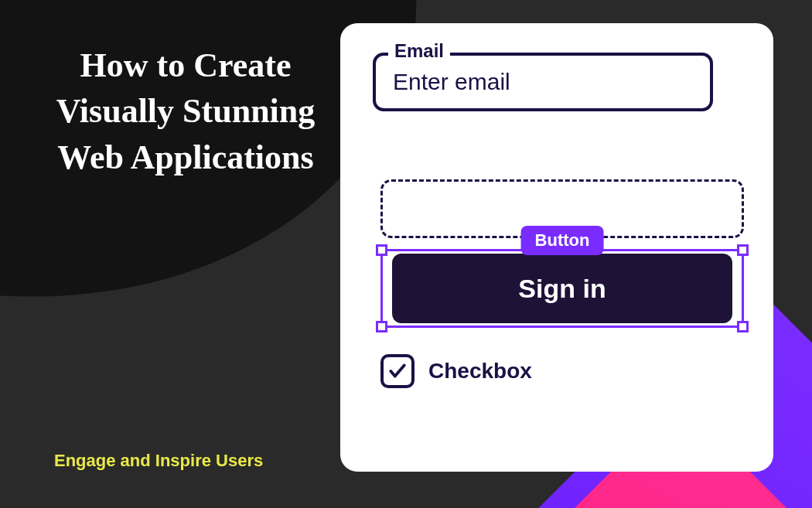  I want to click on selection-line-left, so click(382, 288).